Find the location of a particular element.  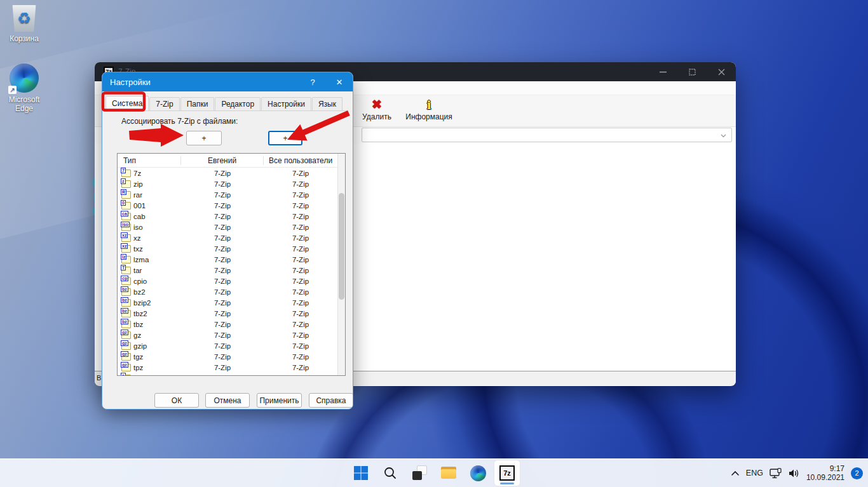

column-header-type: Тип is located at coordinates (149, 161).